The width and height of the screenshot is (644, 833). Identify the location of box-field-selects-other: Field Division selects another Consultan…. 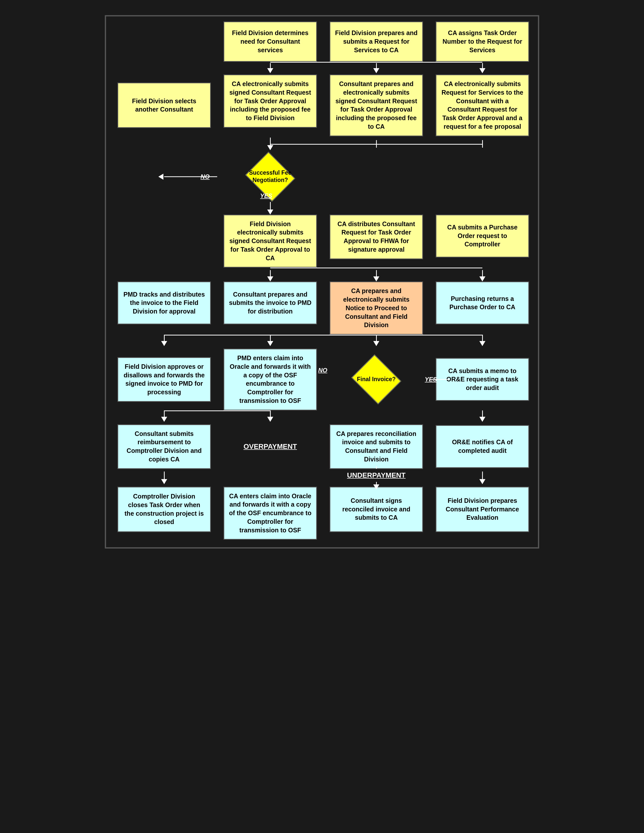
(164, 105).